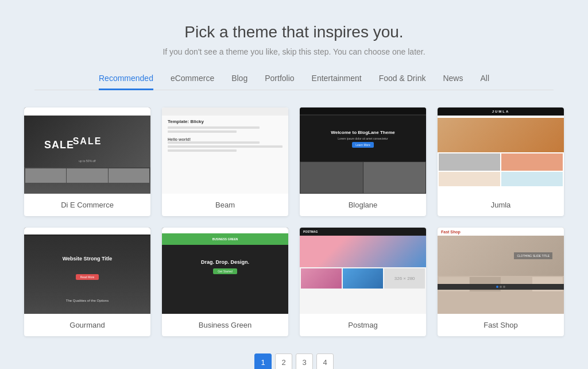  What do you see at coordinates (294, 52) in the screenshot?
I see `page-subtitle: If you don't see a theme you like, skip …` at bounding box center [294, 52].